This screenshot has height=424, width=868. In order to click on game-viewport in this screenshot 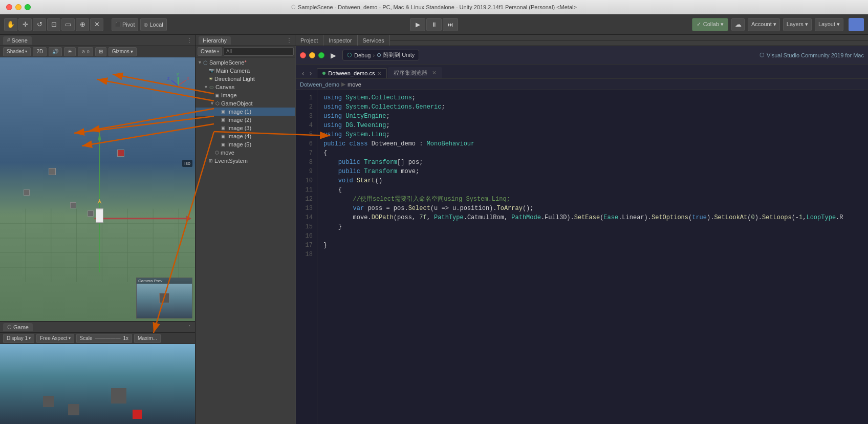, I will do `click(97, 384)`.